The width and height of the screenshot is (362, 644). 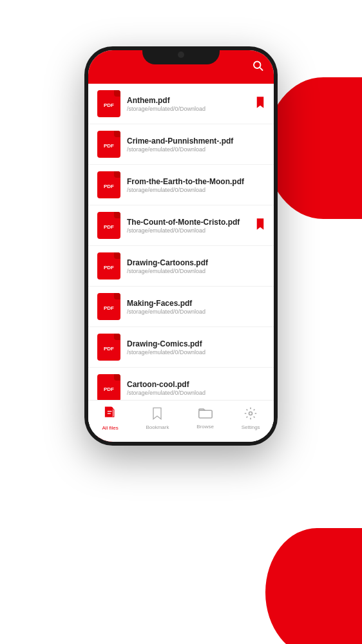 I want to click on file-item: PDFAnthem.pdf/storage/emulated/0/Downloa…, so click(x=181, y=104).